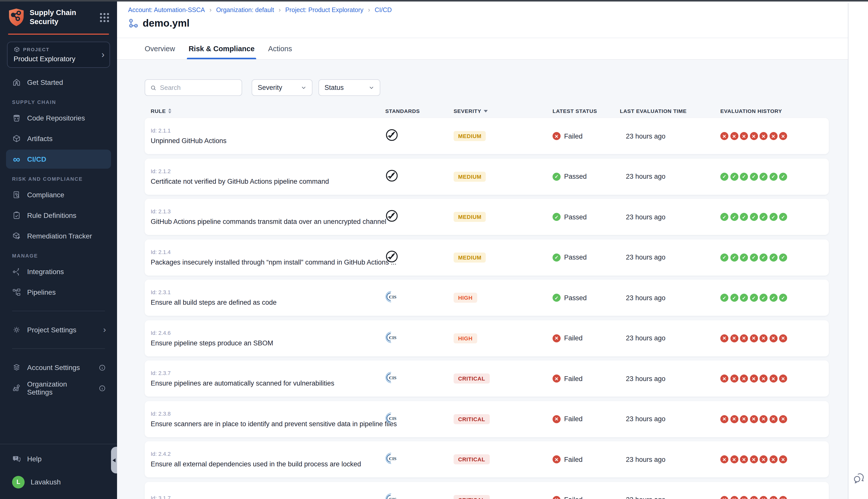 The image size is (868, 499). I want to click on tab-overview: Overview, so click(160, 49).